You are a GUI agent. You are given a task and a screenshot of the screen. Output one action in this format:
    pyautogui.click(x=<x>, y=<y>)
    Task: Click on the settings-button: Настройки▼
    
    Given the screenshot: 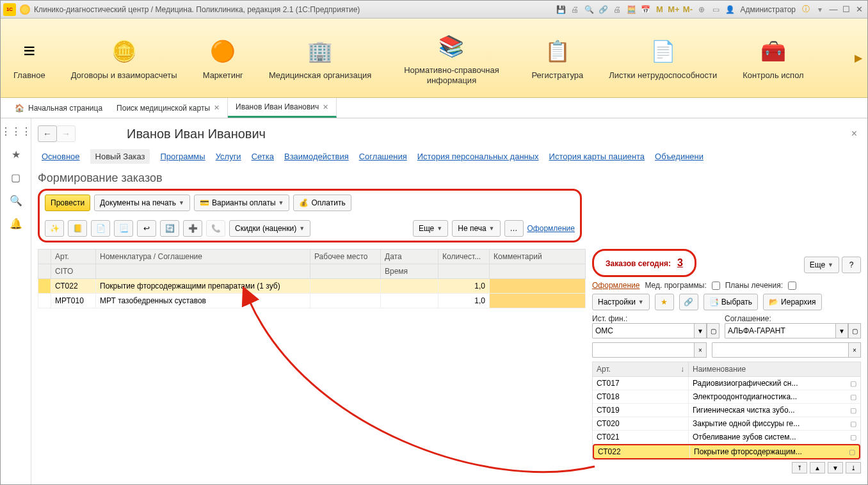 What is the action you would take?
    pyautogui.click(x=621, y=302)
    